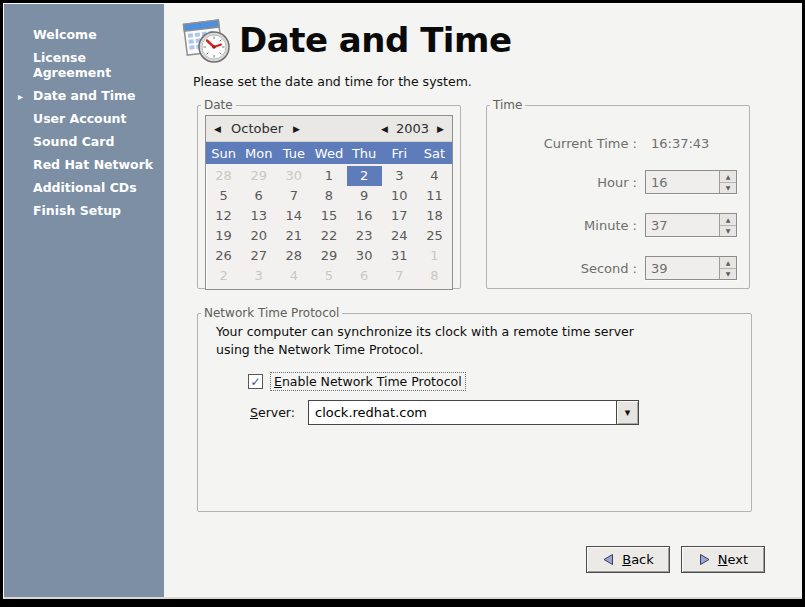  I want to click on calendar-day: 31, so click(400, 256).